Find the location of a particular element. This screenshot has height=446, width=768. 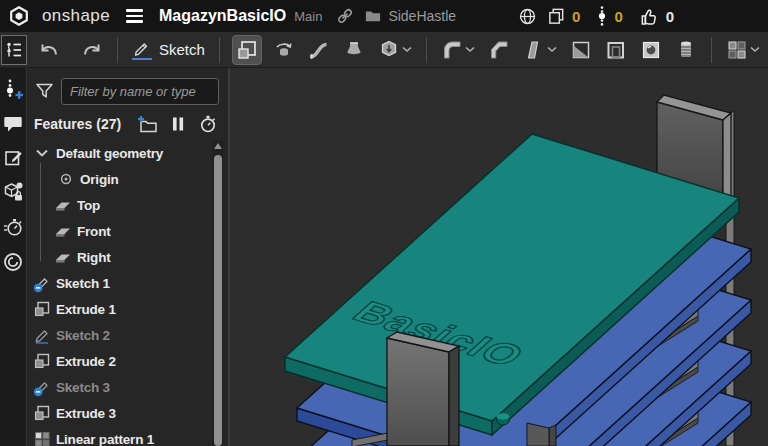

rib-button is located at coordinates (581, 50).